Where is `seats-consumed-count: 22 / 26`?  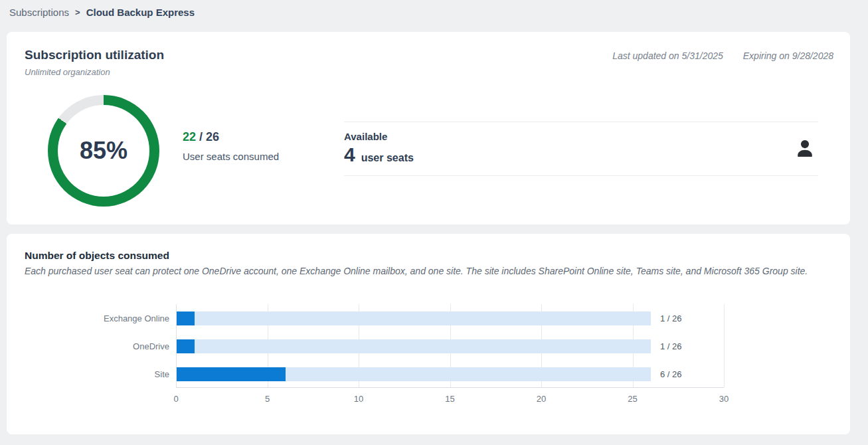
seats-consumed-count: 22 / 26 is located at coordinates (231, 137).